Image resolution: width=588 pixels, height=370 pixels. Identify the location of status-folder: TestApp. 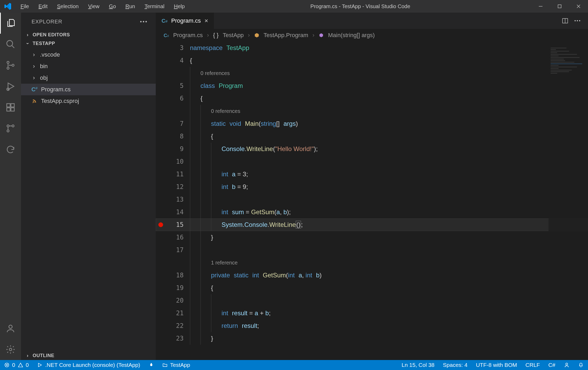
(176, 365).